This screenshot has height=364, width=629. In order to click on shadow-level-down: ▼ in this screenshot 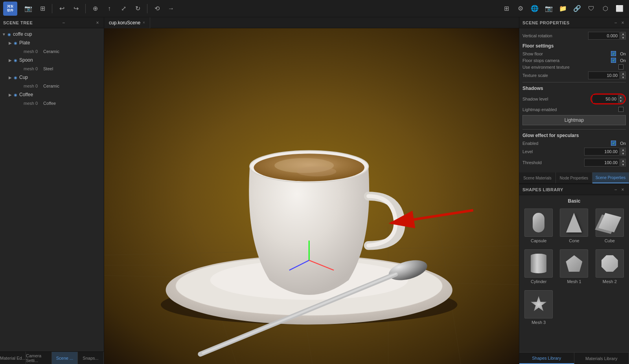, I will do `click(621, 101)`.